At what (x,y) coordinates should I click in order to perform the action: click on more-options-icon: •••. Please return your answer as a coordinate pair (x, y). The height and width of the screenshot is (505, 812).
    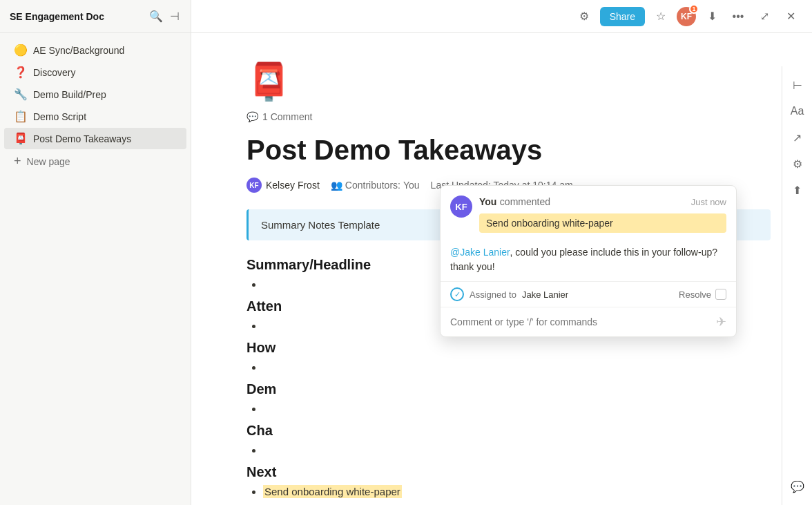
    Looking at the image, I should click on (738, 17).